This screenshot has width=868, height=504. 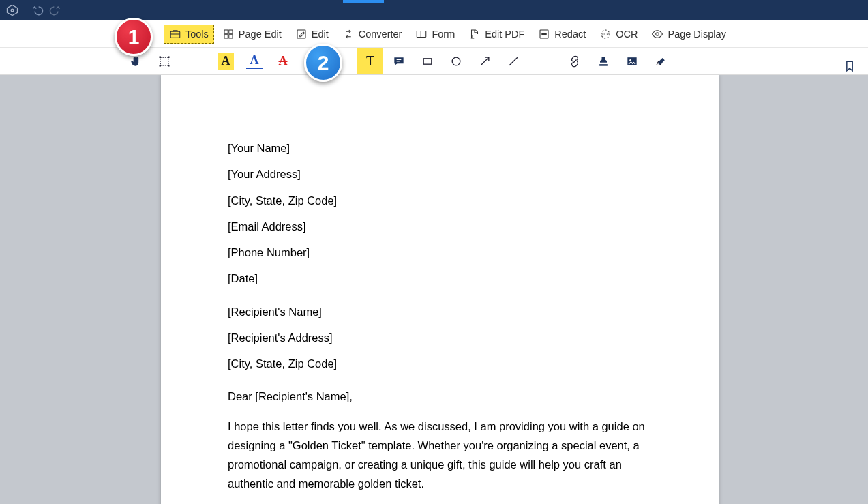 What do you see at coordinates (254, 61) in the screenshot?
I see `underline-text-button: A` at bounding box center [254, 61].